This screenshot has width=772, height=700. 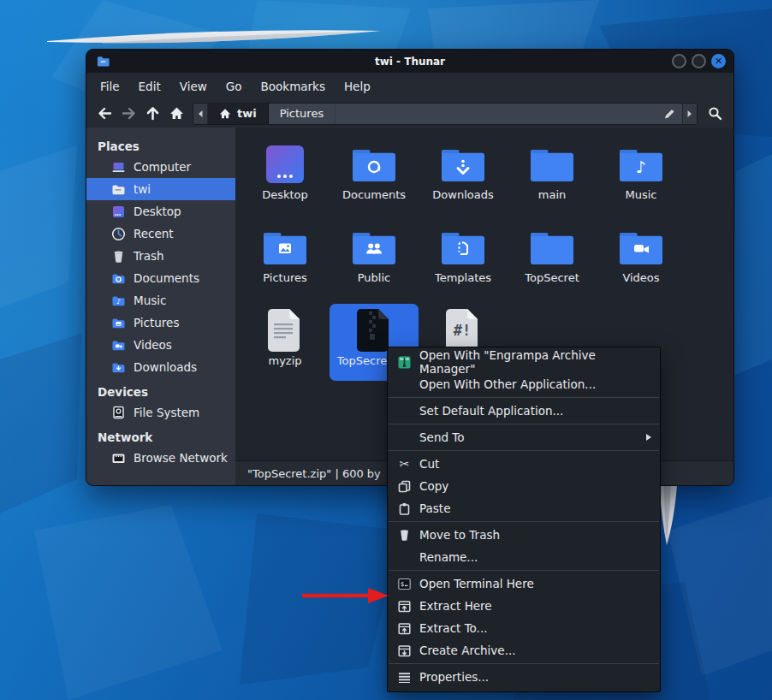 I want to click on file-videos: Videos, so click(x=641, y=262).